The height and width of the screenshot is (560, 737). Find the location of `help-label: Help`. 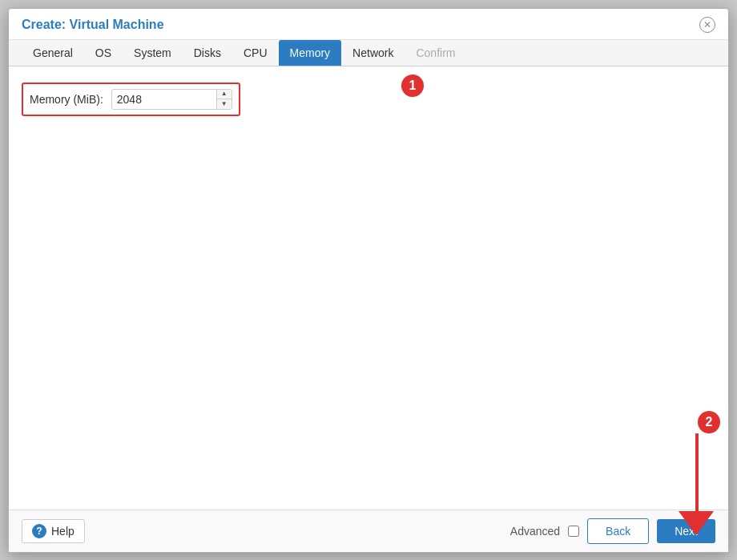

help-label: Help is located at coordinates (62, 531).